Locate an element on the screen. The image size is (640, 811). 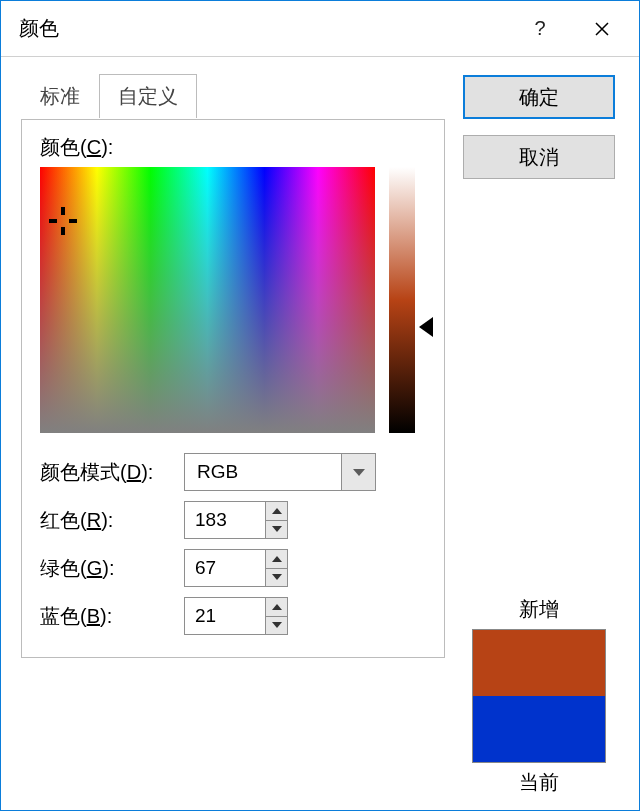
red-row: 红色(R): 183 is located at coordinates (233, 520).